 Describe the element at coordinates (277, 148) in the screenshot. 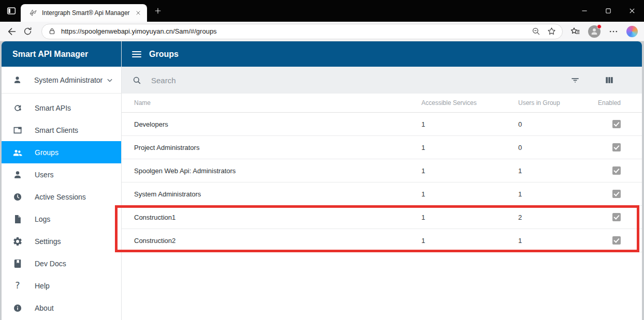

I see `cell-name: Project Administrators` at that location.